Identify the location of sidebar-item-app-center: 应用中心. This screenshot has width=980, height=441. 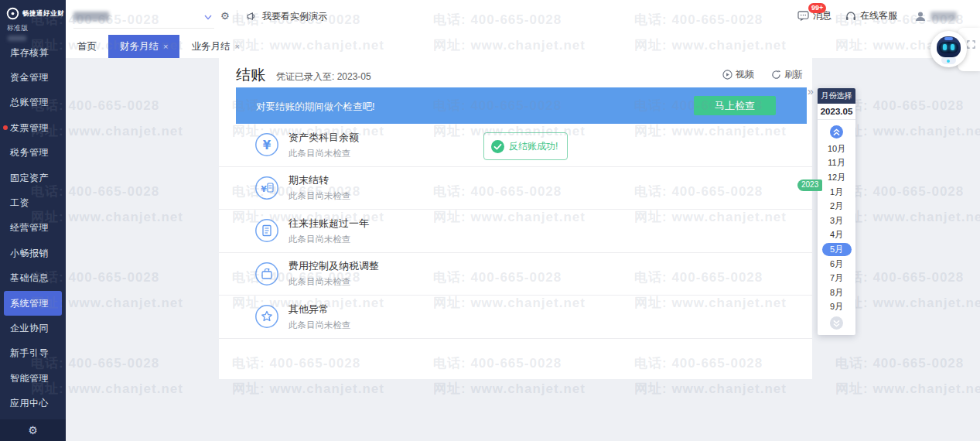
(32, 403).